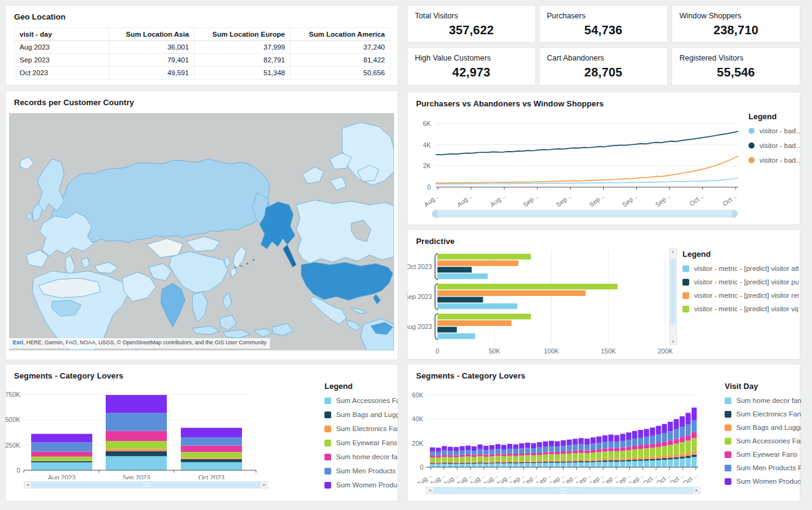 This screenshot has height=510, width=812. I want to click on legend-item: Sum Men Products Fans, so click(763, 468).